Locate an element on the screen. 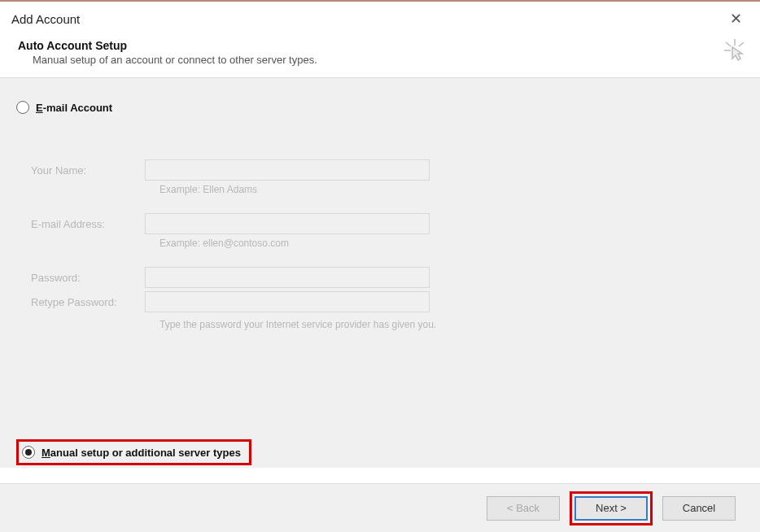  cancel-button: Cancel is located at coordinates (699, 508).